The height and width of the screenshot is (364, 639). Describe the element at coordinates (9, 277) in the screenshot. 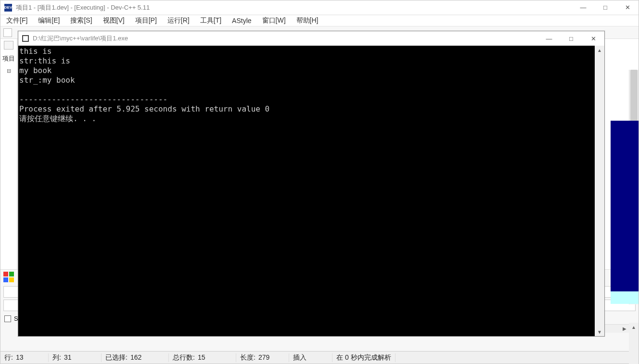

I see `class-browser-icon` at that location.